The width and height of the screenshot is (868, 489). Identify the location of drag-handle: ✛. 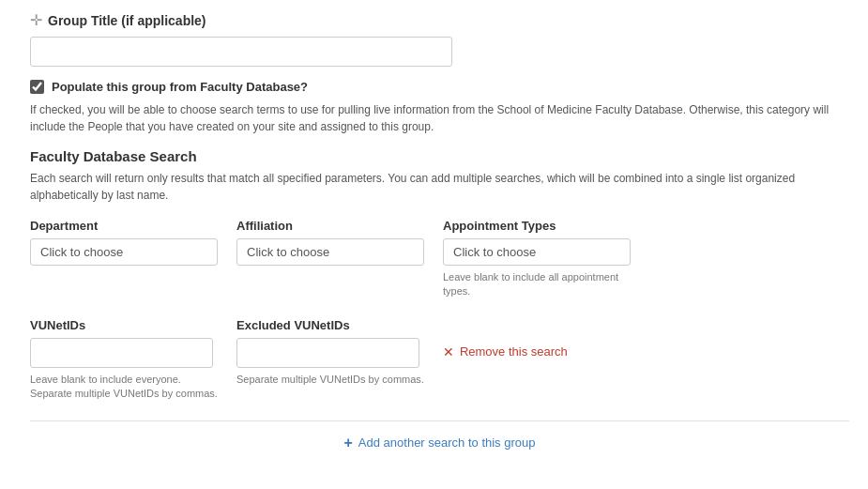
(36, 21).